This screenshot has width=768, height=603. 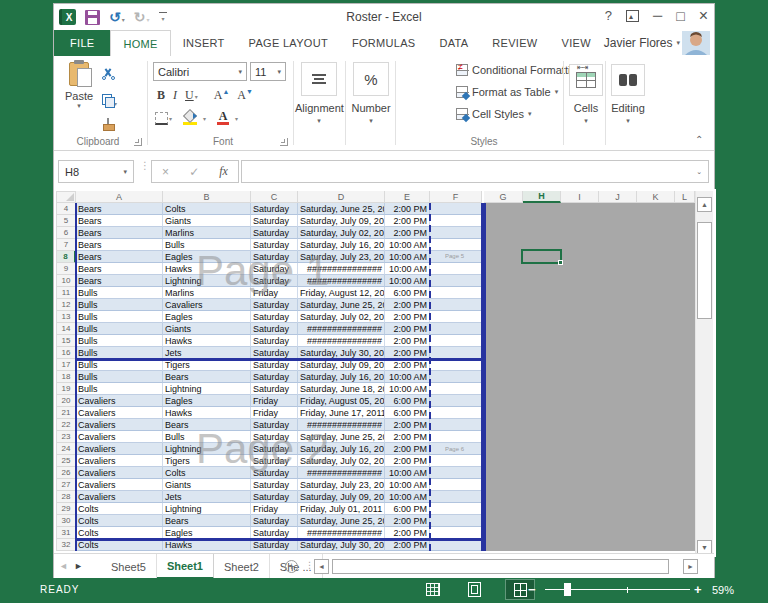 I want to click on cell-F15, so click(x=456, y=341).